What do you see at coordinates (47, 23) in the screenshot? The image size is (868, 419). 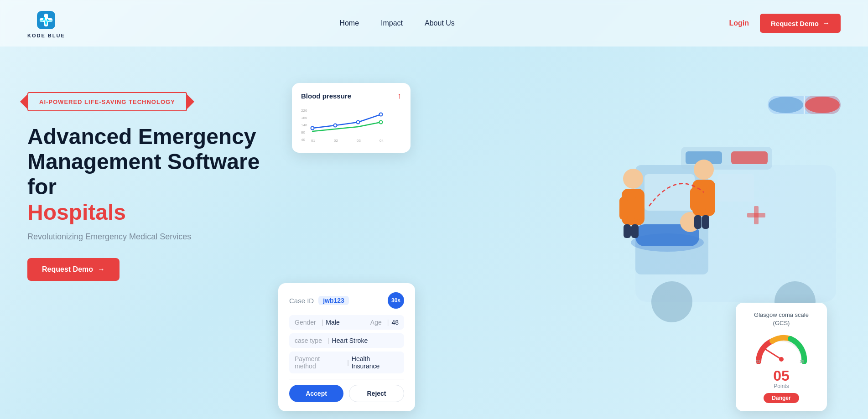 I see `logo: KODE BLUE` at bounding box center [47, 23].